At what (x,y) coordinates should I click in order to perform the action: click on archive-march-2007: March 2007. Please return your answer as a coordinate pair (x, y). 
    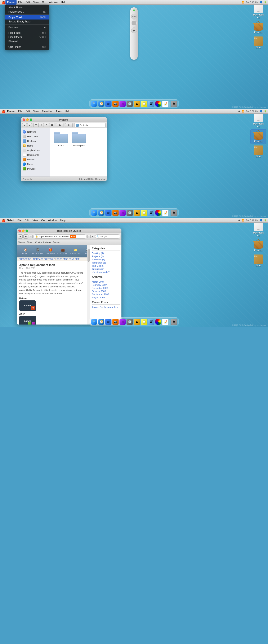
    Looking at the image, I should click on (106, 282).